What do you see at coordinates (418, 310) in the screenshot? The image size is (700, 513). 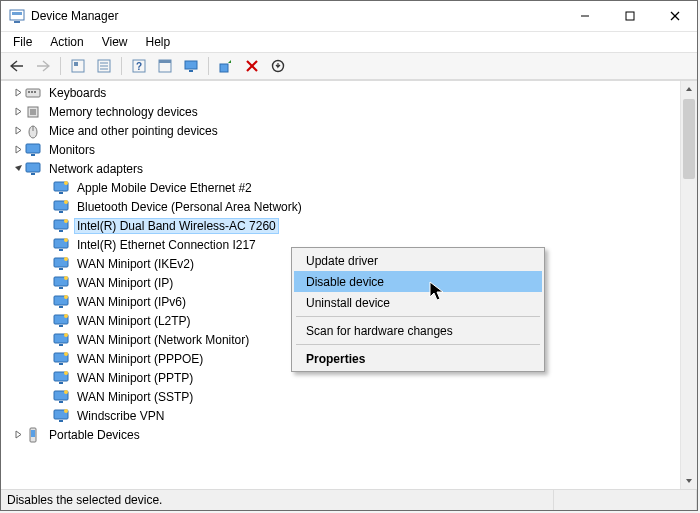 I see `context-menu: Update driver Disable device Uninstall d…` at bounding box center [418, 310].